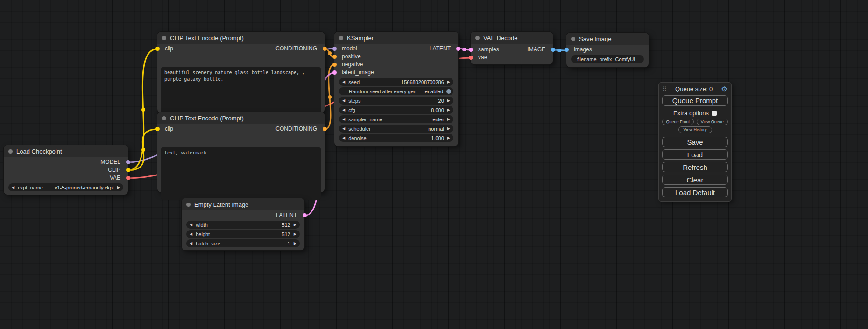  Describe the element at coordinates (243, 225) in the screenshot. I see `widget-width: ◀ width 512 ▶` at that location.